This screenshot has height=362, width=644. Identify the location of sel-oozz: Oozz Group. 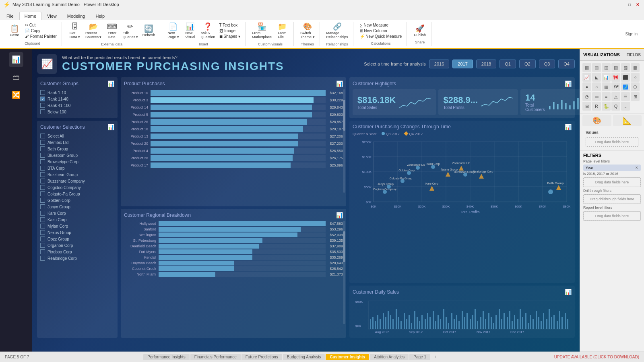
(77, 239).